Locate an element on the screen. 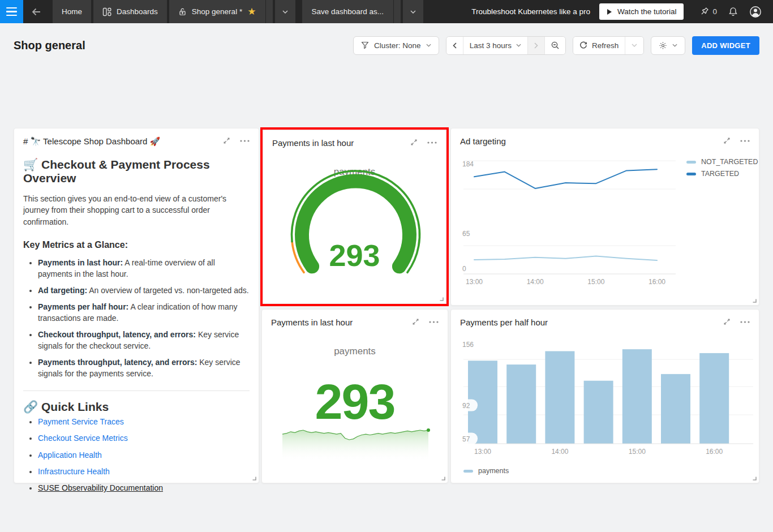 The height and width of the screenshot is (532, 773). refresh-icon is located at coordinates (583, 45).